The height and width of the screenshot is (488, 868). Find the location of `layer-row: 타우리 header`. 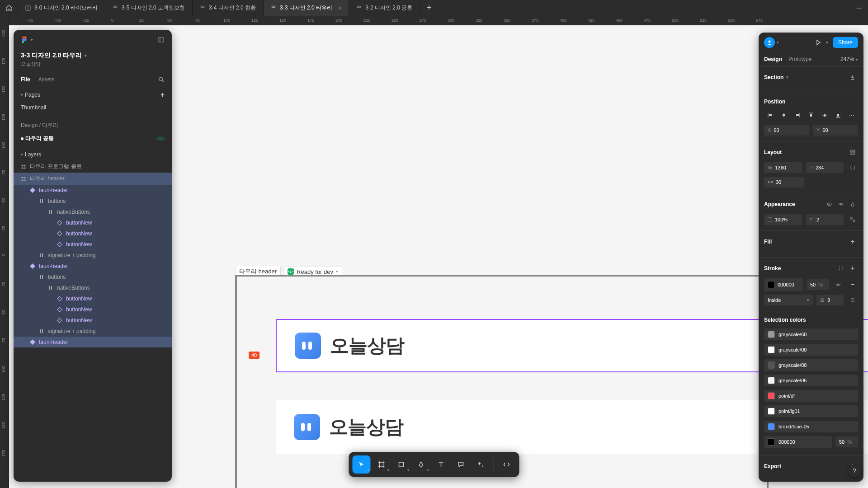

layer-row: 타우리 header is located at coordinates (93, 179).